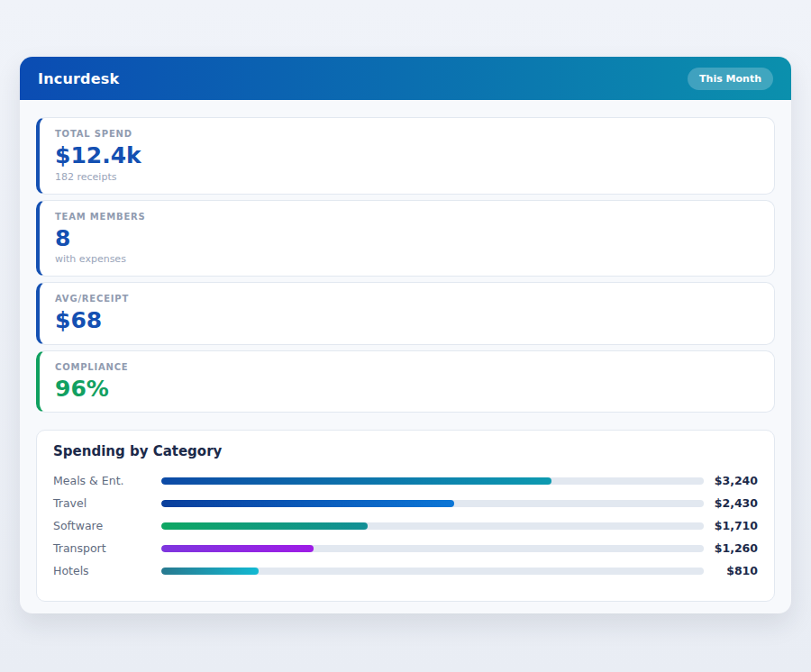 The height and width of the screenshot is (672, 811). I want to click on stat-sub: 182 receipts, so click(407, 177).